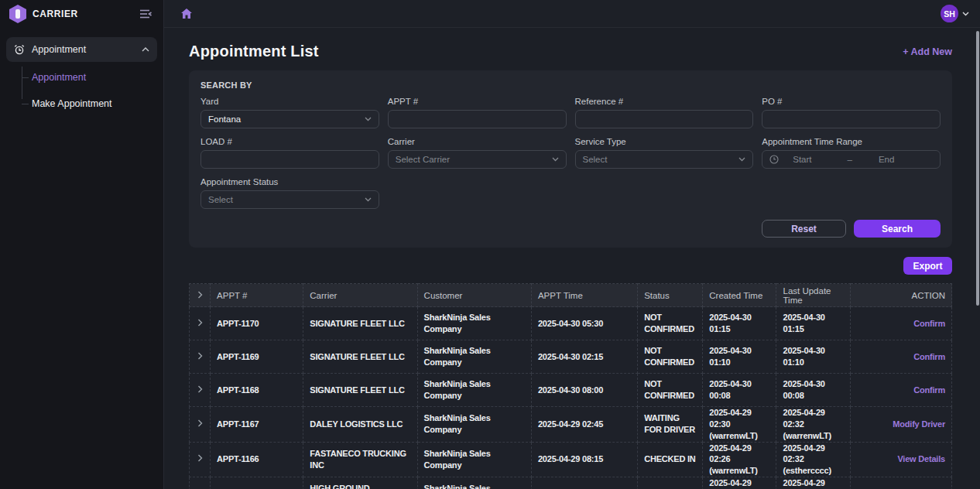 This screenshot has height=489, width=980. I want to click on add-new-button: + Add New, so click(927, 52).